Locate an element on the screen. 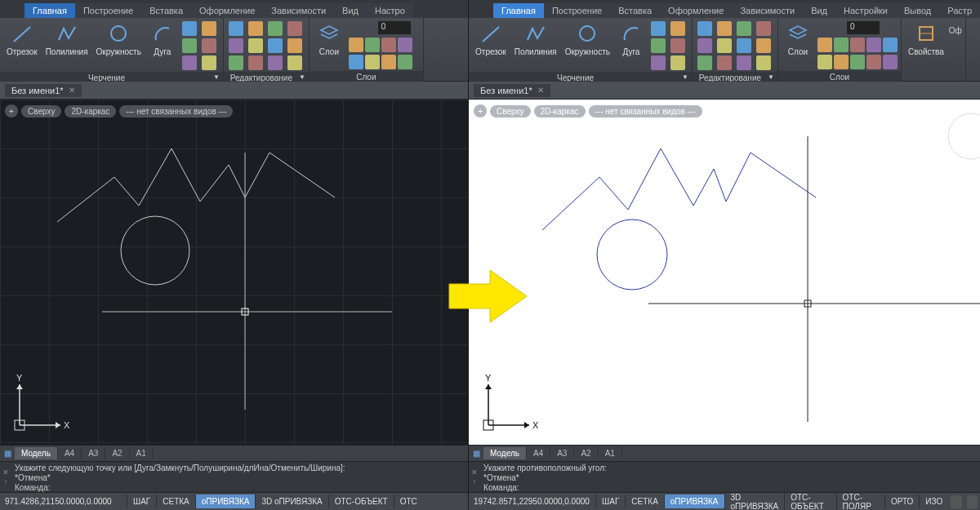 The image size is (980, 510). tool-layers: Слои is located at coordinates (329, 39).